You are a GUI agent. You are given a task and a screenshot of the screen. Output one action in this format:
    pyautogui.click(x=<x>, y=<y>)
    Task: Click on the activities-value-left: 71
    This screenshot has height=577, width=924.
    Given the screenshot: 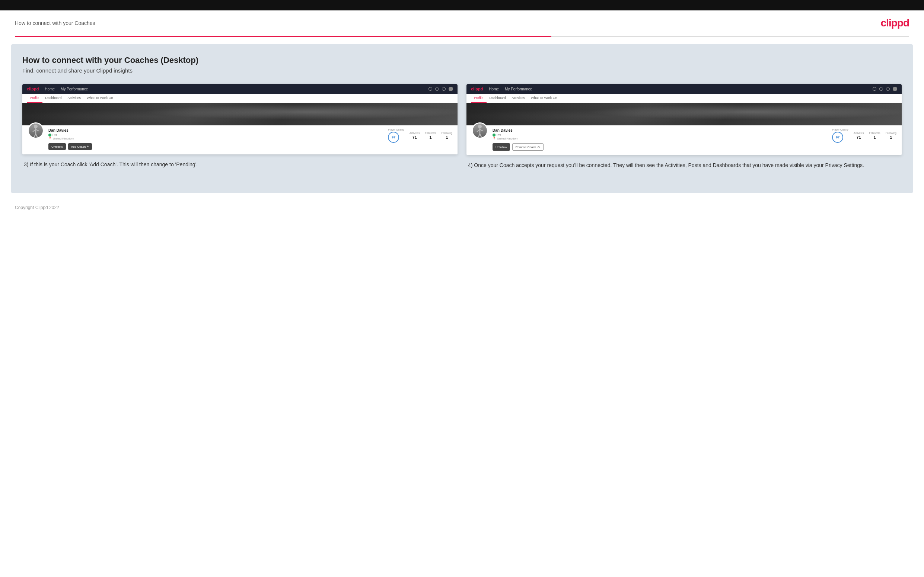 What is the action you would take?
    pyautogui.click(x=415, y=137)
    